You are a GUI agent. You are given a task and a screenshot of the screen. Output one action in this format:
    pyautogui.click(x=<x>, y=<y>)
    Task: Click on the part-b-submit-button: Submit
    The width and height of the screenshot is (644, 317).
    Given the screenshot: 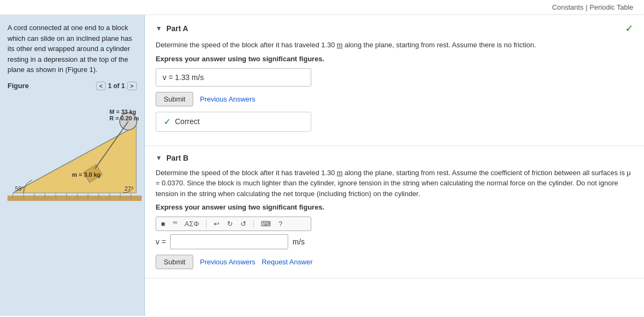 What is the action you would take?
    pyautogui.click(x=174, y=262)
    